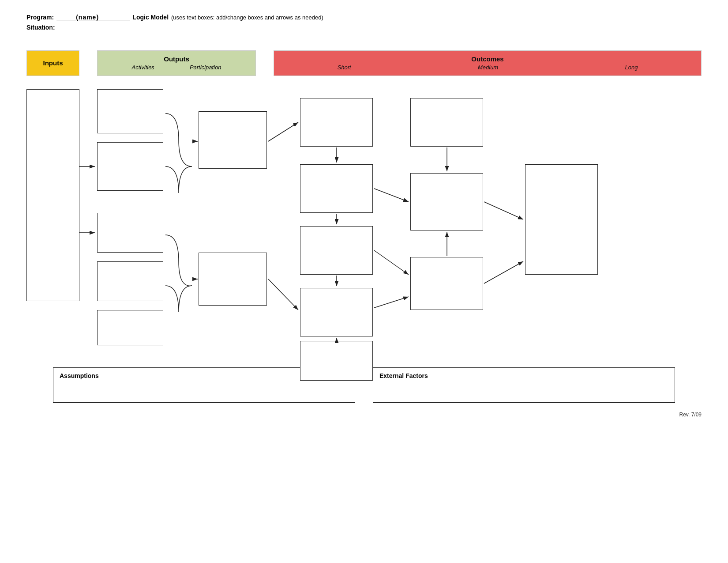 The height and width of the screenshot is (563, 728). What do you see at coordinates (364, 63) in the screenshot?
I see `column-headers: Inputs Outputs Activities Participation …` at bounding box center [364, 63].